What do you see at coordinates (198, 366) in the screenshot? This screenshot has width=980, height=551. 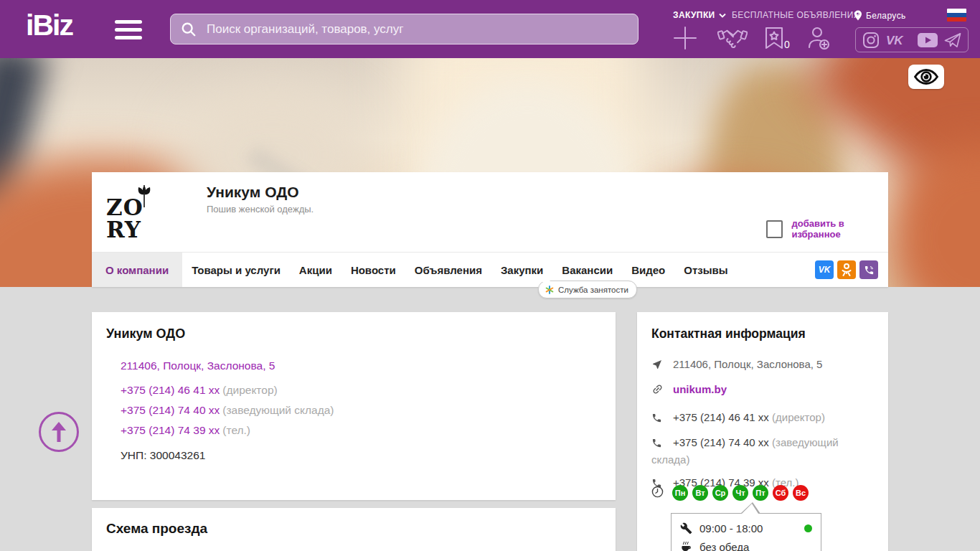 I see `company-address-link: 211406, Полоцк, Заслонова, 5` at bounding box center [198, 366].